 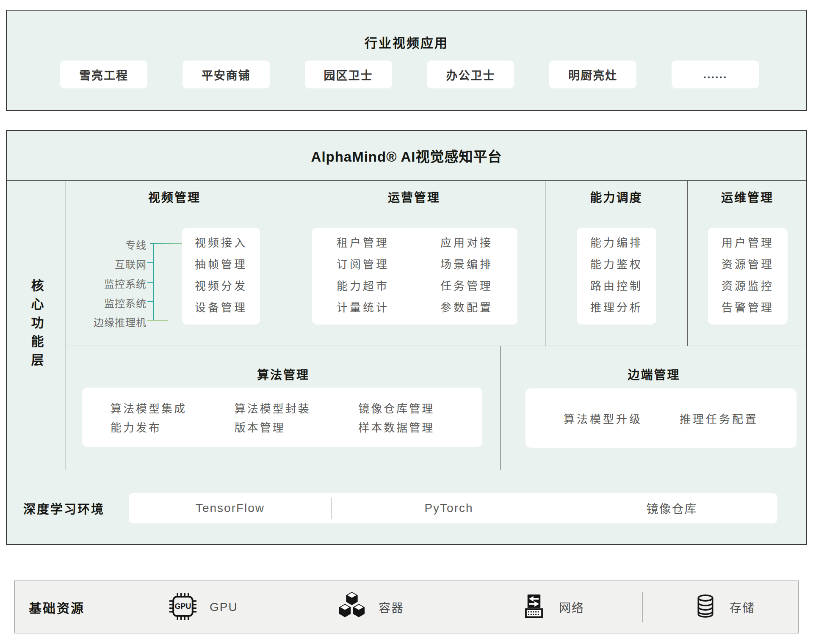 I want to click on algorithm-management-title: 算法管理, so click(x=283, y=374).